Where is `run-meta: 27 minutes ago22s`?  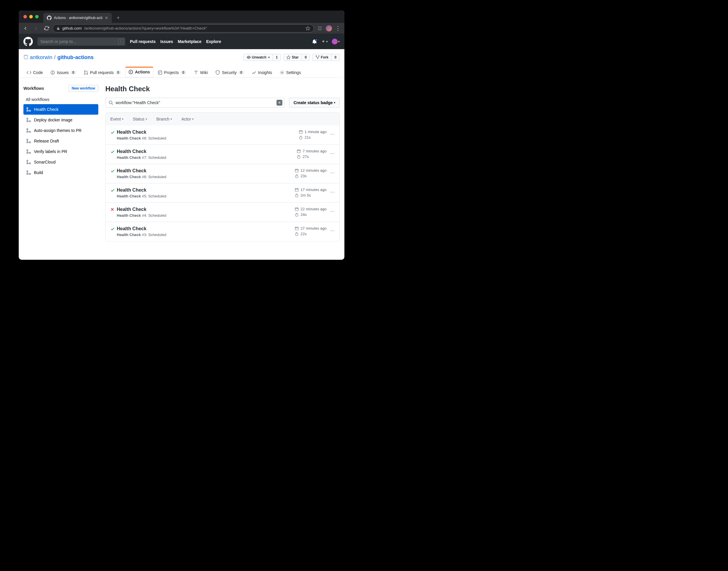
run-meta: 27 minutes ago22s is located at coordinates (310, 231).